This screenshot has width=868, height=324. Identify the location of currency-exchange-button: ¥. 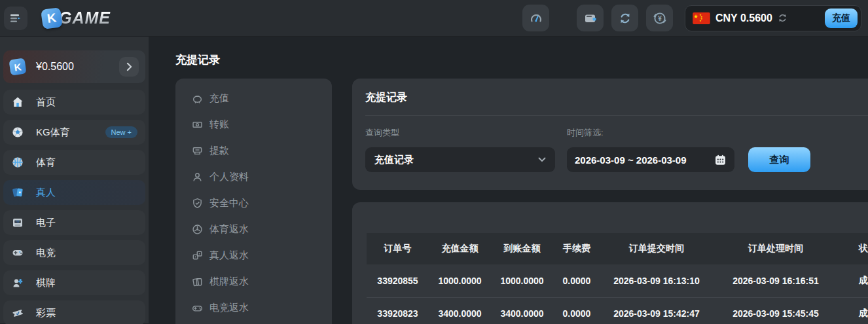
(660, 18).